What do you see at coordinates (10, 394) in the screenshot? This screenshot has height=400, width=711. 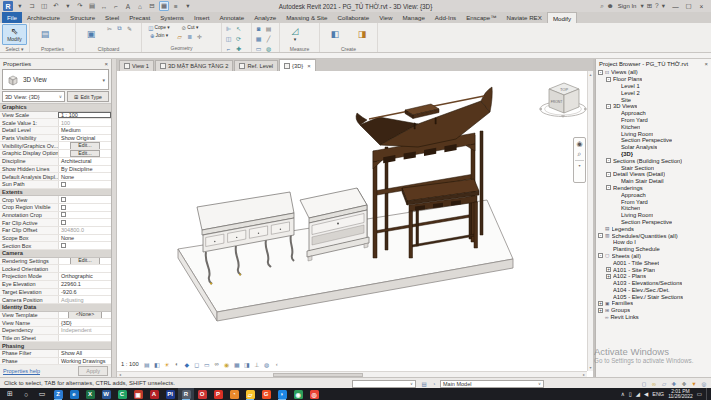 I see `start-button: ⊞` at bounding box center [10, 394].